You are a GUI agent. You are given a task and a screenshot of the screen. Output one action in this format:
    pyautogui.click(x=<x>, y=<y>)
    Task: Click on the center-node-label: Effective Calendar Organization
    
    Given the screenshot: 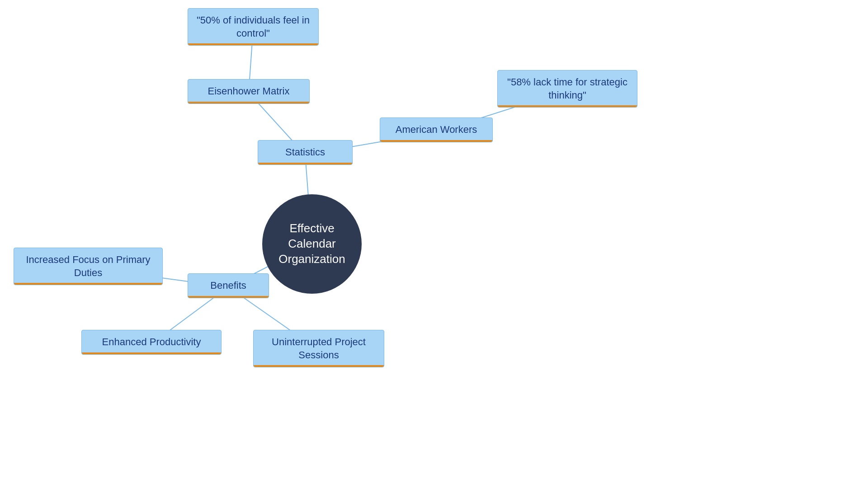 What is the action you would take?
    pyautogui.click(x=312, y=244)
    